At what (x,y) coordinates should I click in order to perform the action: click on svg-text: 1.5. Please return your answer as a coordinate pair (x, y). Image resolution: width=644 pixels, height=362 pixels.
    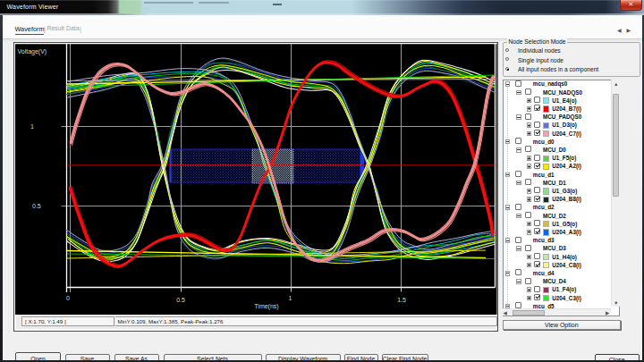
    Looking at the image, I should click on (402, 300).